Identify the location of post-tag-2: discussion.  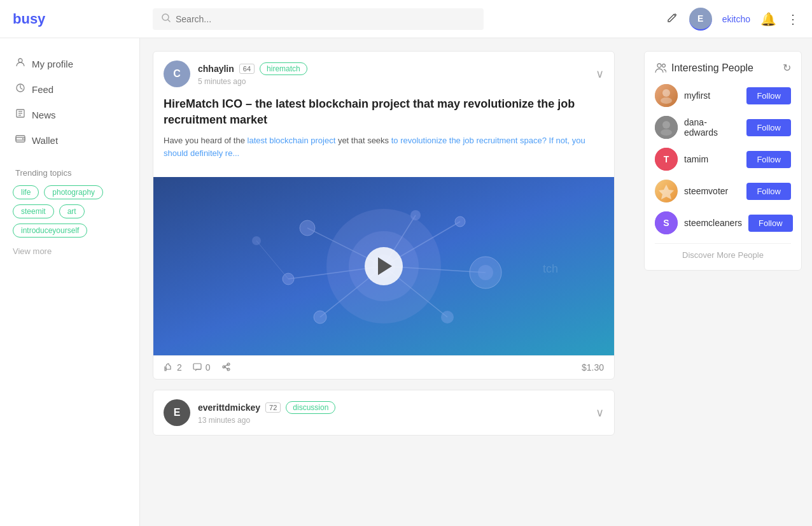
(311, 408).